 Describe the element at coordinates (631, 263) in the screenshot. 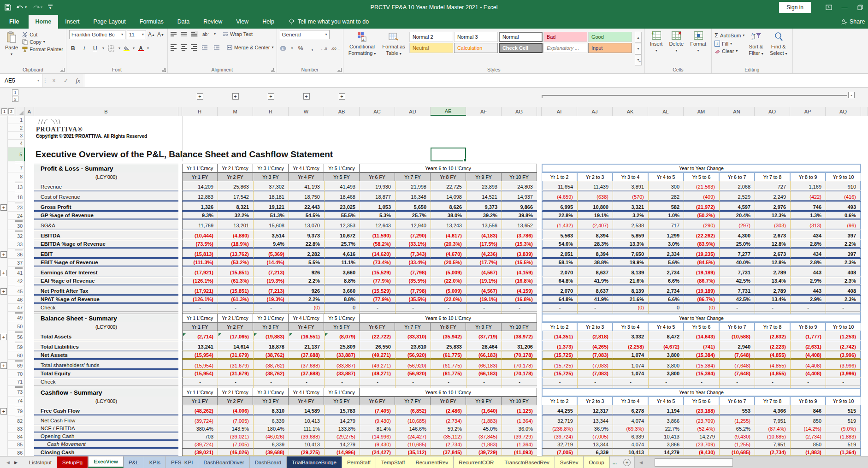

I see `grid-cell: 19.9%` at that location.